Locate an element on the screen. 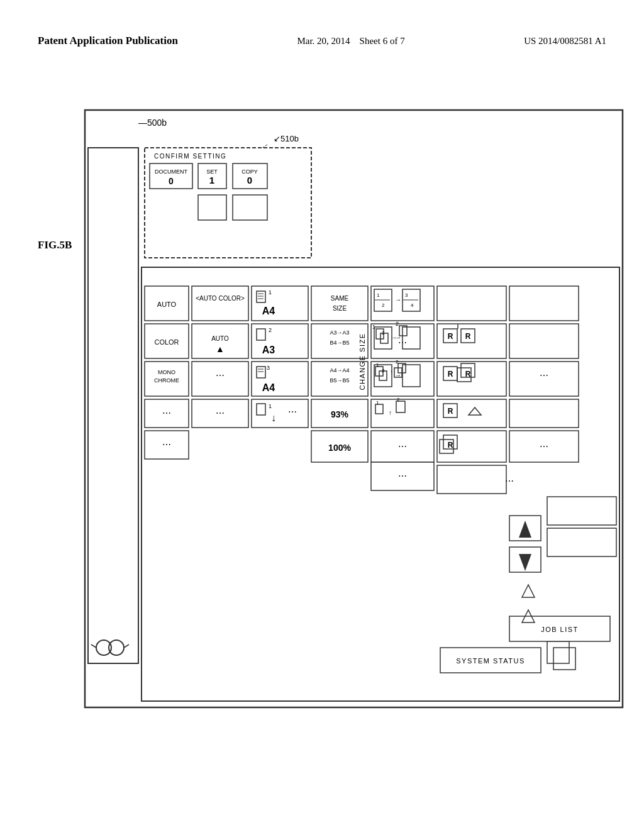 The height and width of the screenshot is (830, 644). svg-text: 100% is located at coordinates (340, 448).